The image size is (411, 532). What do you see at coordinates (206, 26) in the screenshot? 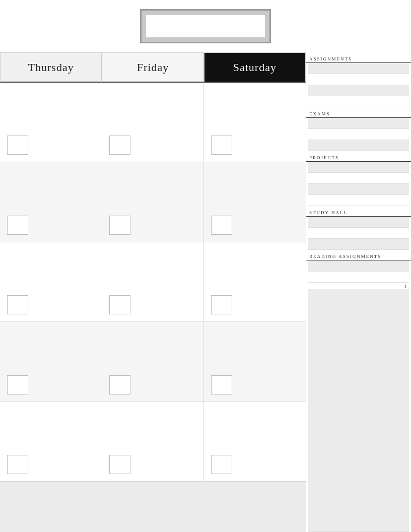
I see `top-widget` at bounding box center [206, 26].